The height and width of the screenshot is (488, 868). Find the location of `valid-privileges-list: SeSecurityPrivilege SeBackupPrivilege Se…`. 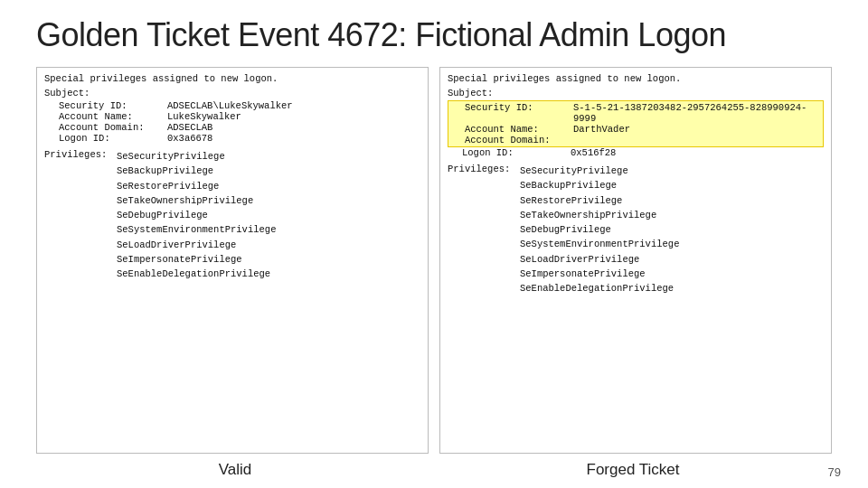

valid-privileges-list: SeSecurityPrivilege SeBackupPrivilege Se… is located at coordinates (196, 215).